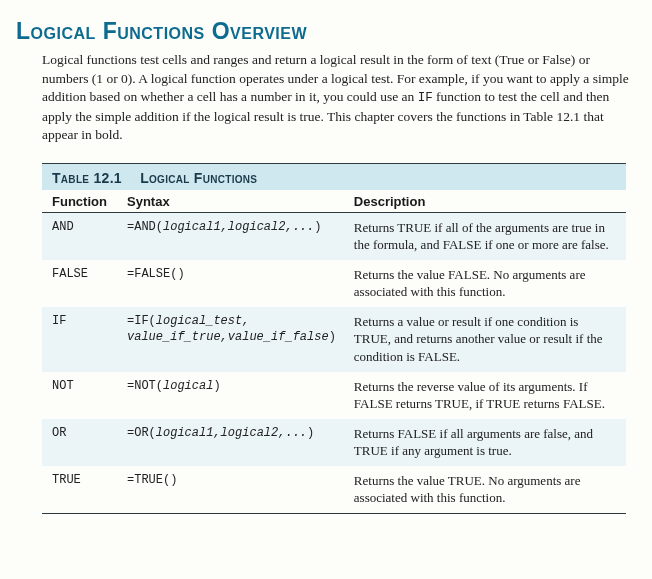 This screenshot has height=579, width=652. What do you see at coordinates (323, 32) in the screenshot?
I see `section-heading: Logical Functions Overview` at bounding box center [323, 32].